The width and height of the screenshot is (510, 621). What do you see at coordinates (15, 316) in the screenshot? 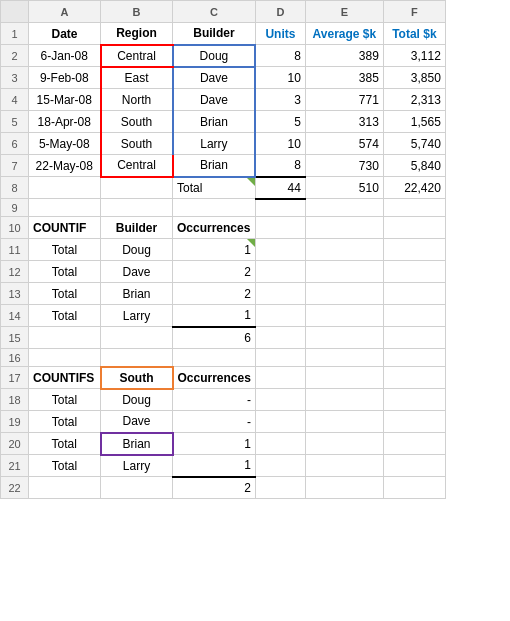
I see `row-14-header: 14` at bounding box center [15, 316].